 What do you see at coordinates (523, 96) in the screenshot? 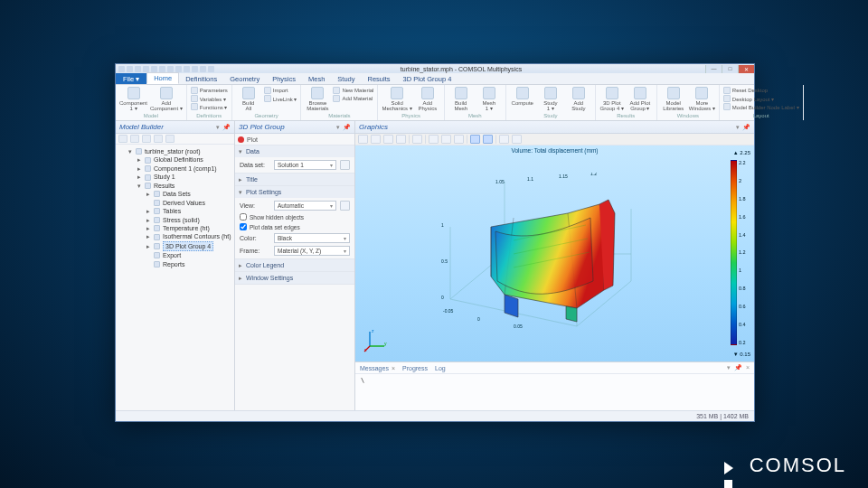
I see `ribbon-compute: Compute` at bounding box center [523, 96].